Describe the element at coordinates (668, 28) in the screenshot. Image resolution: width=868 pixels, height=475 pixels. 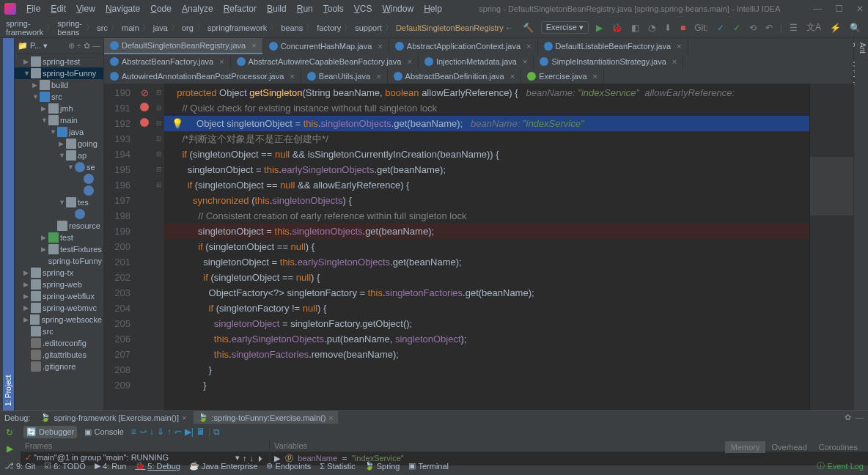
I see `attach-icon: ⬇` at that location.